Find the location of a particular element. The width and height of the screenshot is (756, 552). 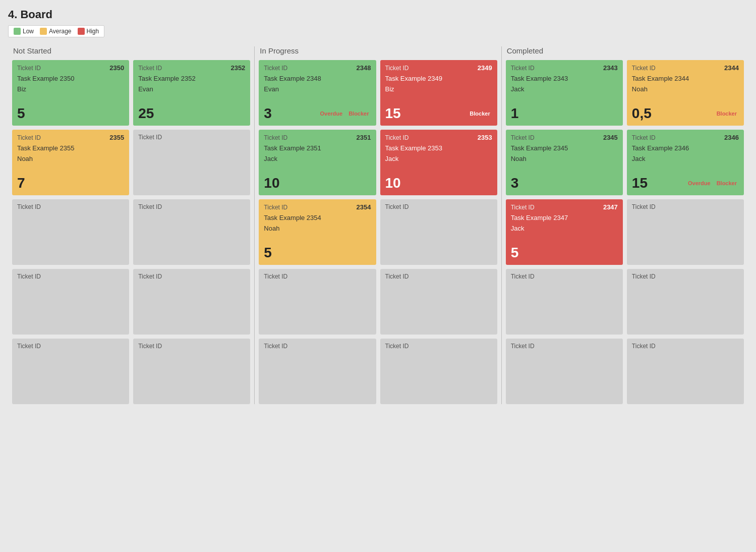

ticket-id-value: 2353 is located at coordinates (485, 137).